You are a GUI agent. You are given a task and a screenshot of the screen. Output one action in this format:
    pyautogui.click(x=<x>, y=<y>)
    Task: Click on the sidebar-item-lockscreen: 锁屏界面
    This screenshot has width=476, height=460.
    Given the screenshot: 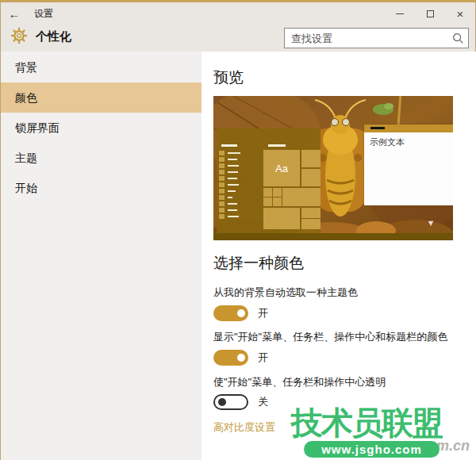 What is the action you would take?
    pyautogui.click(x=102, y=128)
    